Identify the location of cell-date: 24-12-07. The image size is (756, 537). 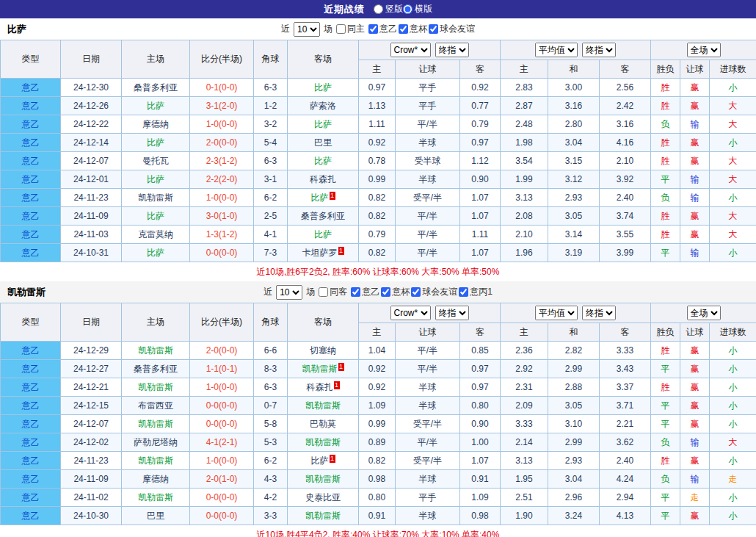
(91, 162).